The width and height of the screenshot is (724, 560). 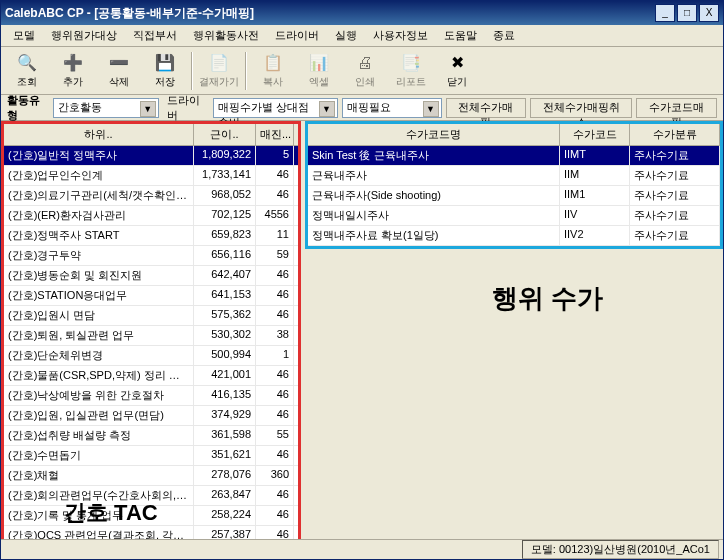 What do you see at coordinates (411, 71) in the screenshot?
I see `toolbar-button: 📑리포트` at bounding box center [411, 71].